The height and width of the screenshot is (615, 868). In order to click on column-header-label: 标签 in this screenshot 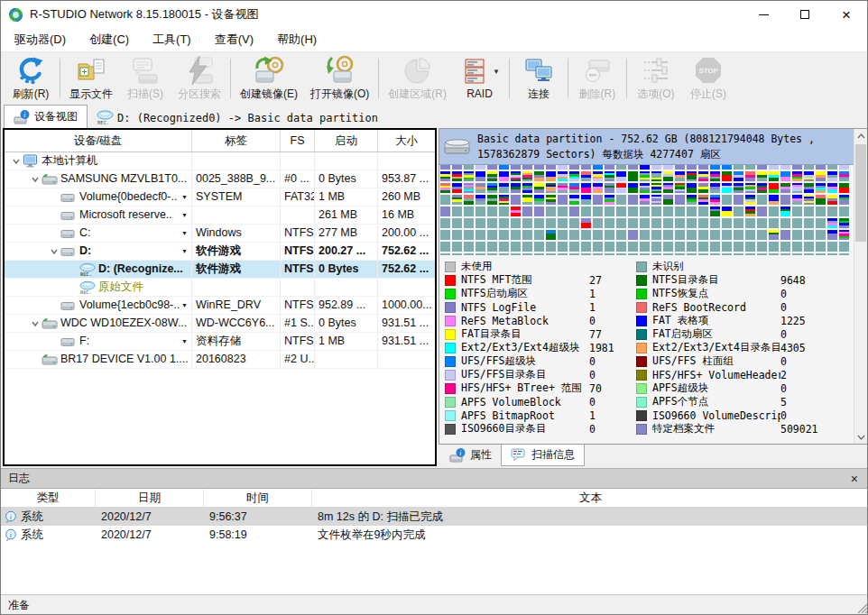, I will do `click(236, 141)`.